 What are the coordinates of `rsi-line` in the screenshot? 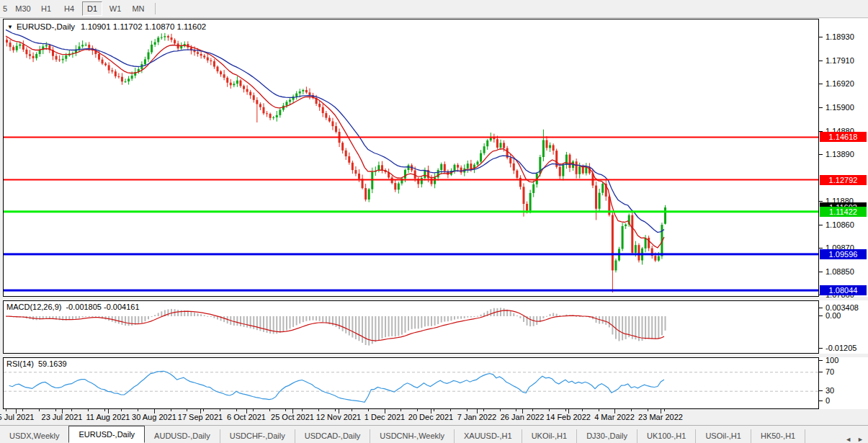 It's located at (337, 386).